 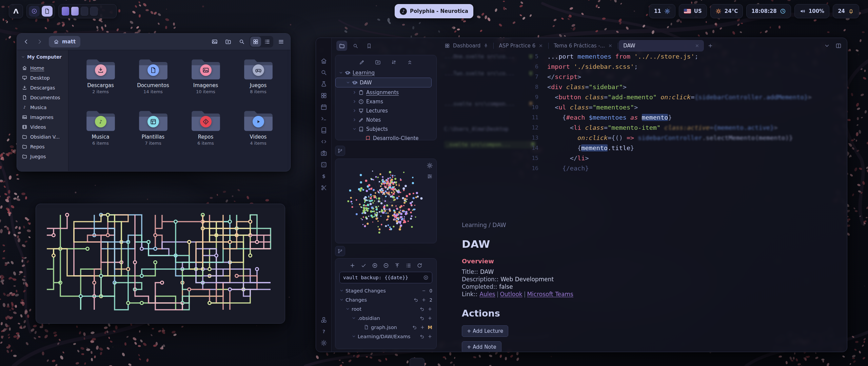 I want to click on folder-juegos: Juegos8 items, so click(x=258, y=81).